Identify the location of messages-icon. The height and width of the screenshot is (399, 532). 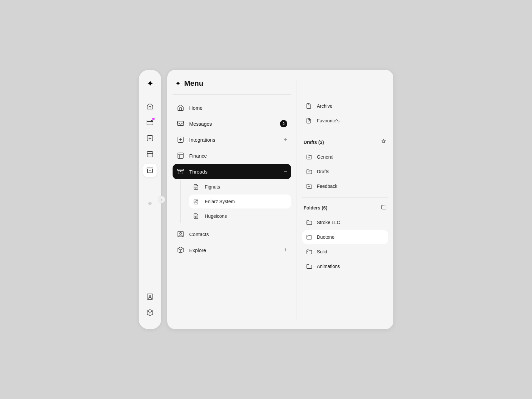
(181, 124).